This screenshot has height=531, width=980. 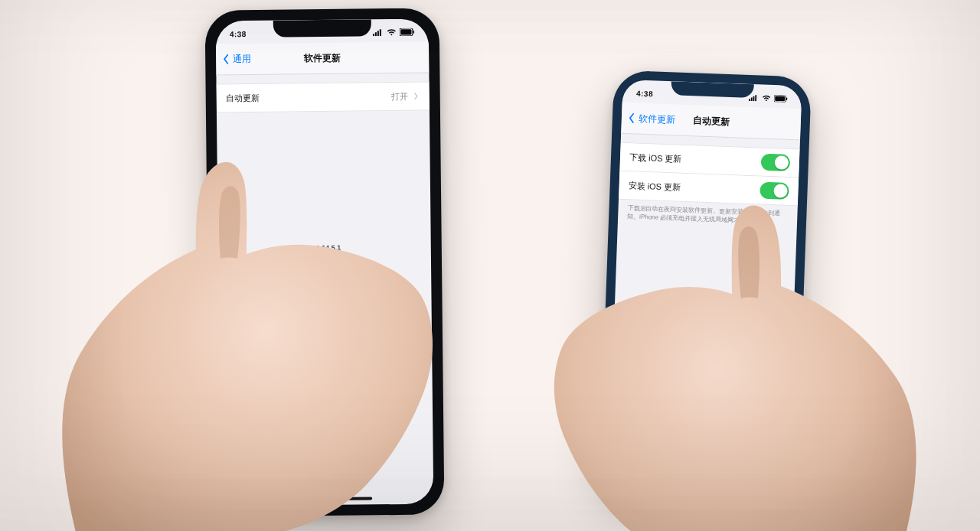 I want to click on chevron-right-icon, so click(x=416, y=96).